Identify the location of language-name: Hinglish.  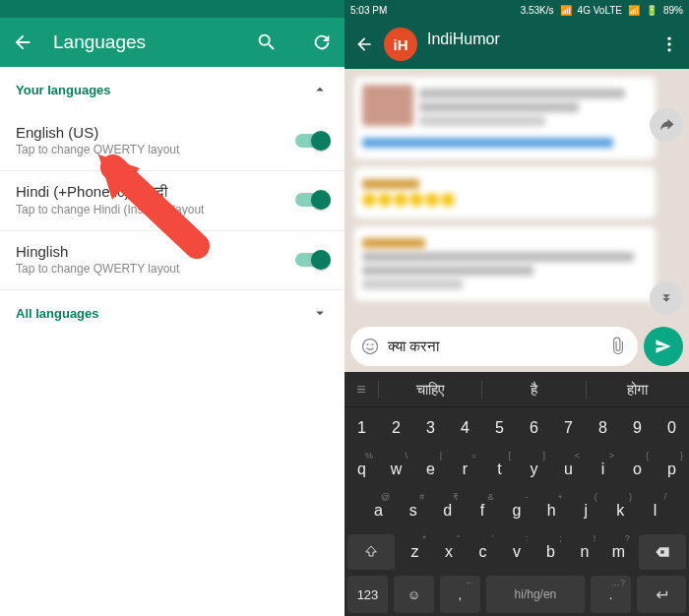
(156, 252).